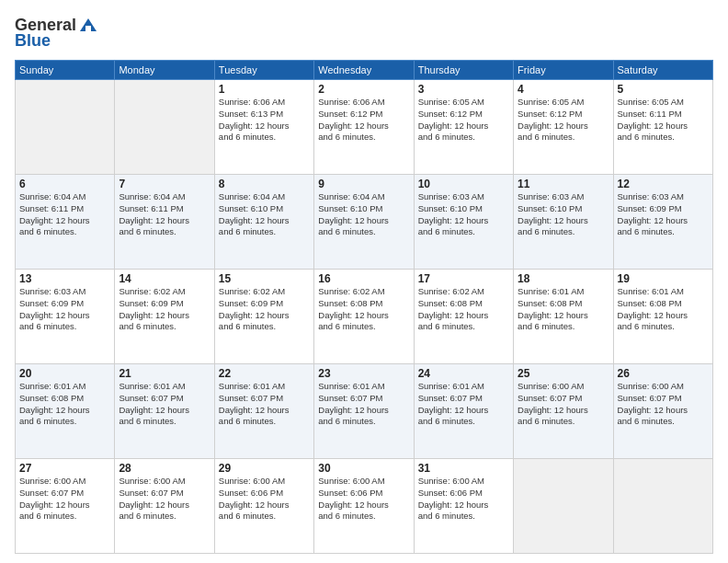  What do you see at coordinates (164, 279) in the screenshot?
I see `day-number: 14` at bounding box center [164, 279].